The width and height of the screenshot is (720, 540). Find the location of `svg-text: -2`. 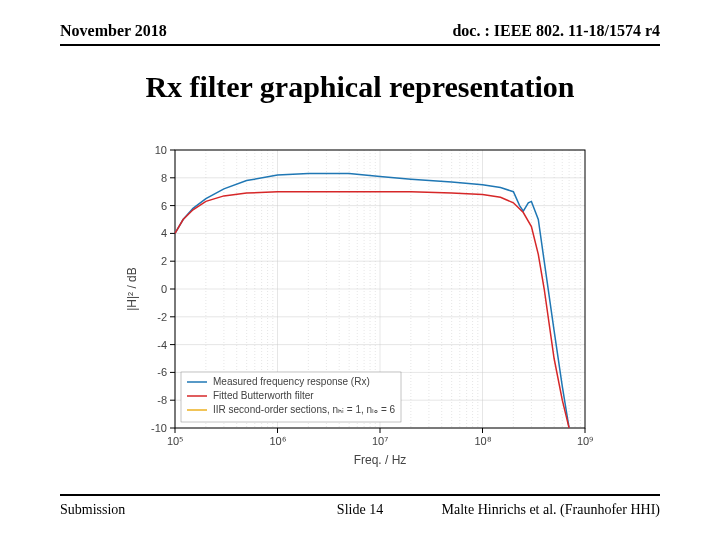

svg-text: -2 is located at coordinates (162, 317).